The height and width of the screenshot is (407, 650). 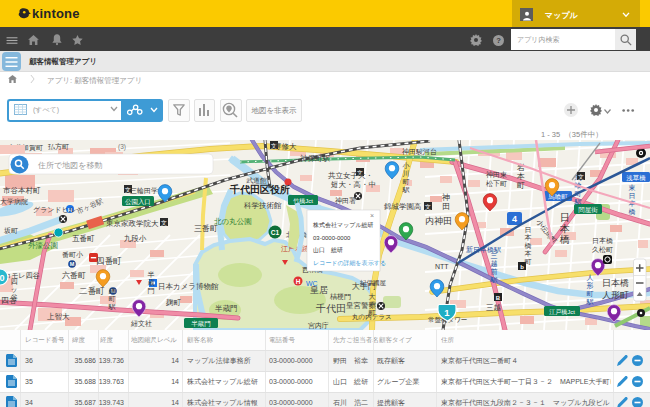 What do you see at coordinates (590, 278) in the screenshot?
I see `svg-text: 人` at bounding box center [590, 278].